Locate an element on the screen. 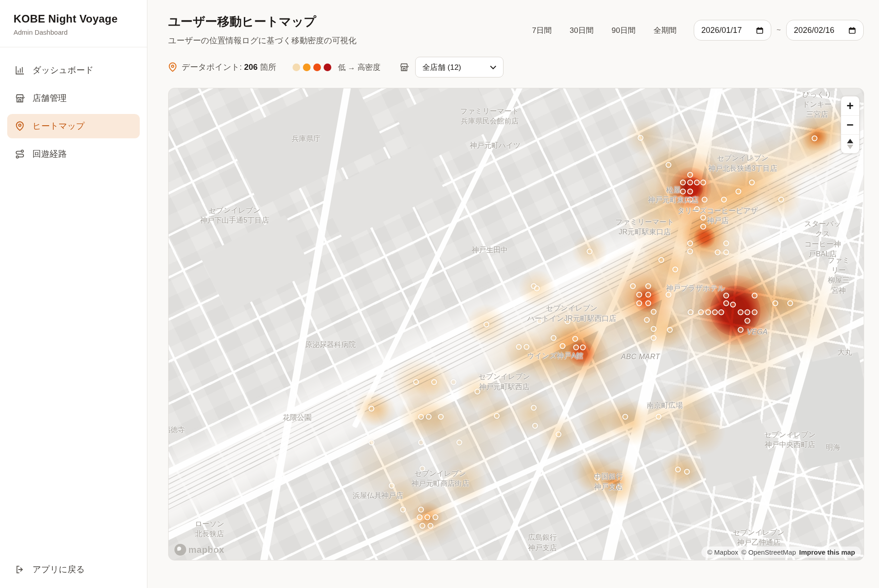  pitch-down-icon is located at coordinates (850, 147).